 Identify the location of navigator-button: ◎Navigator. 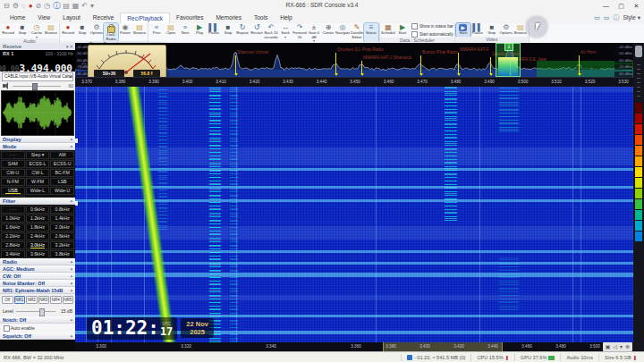
(343, 32).